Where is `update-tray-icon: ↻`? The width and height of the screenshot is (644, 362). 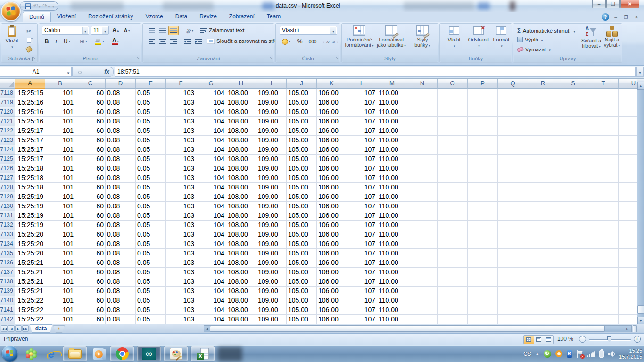
update-tray-icon: ↻ is located at coordinates (547, 354).